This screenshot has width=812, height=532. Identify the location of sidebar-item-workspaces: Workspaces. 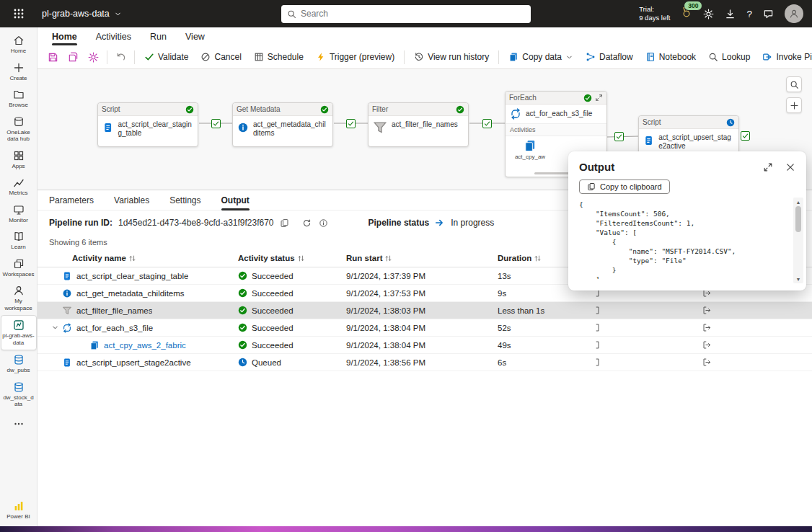
(19, 268).